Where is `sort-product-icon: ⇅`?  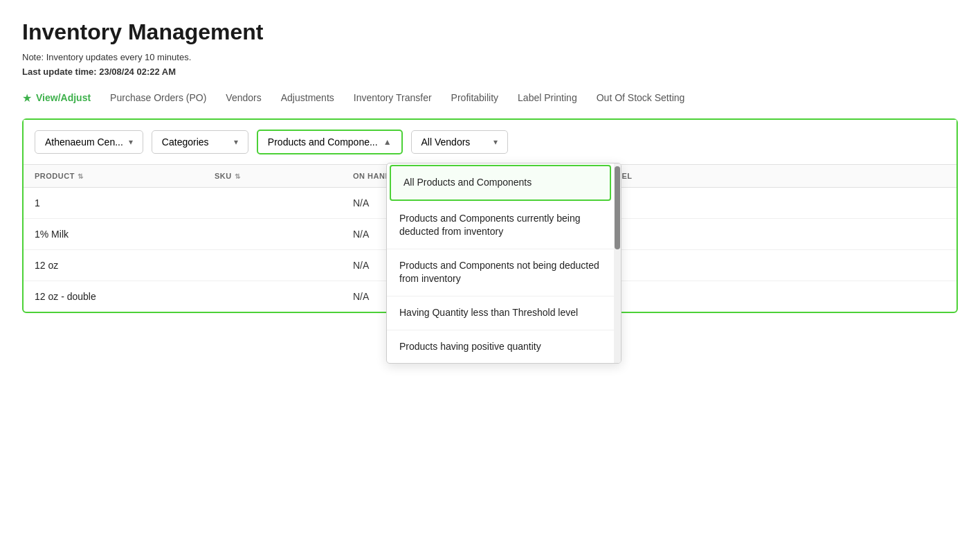
sort-product-icon: ⇅ is located at coordinates (80, 176).